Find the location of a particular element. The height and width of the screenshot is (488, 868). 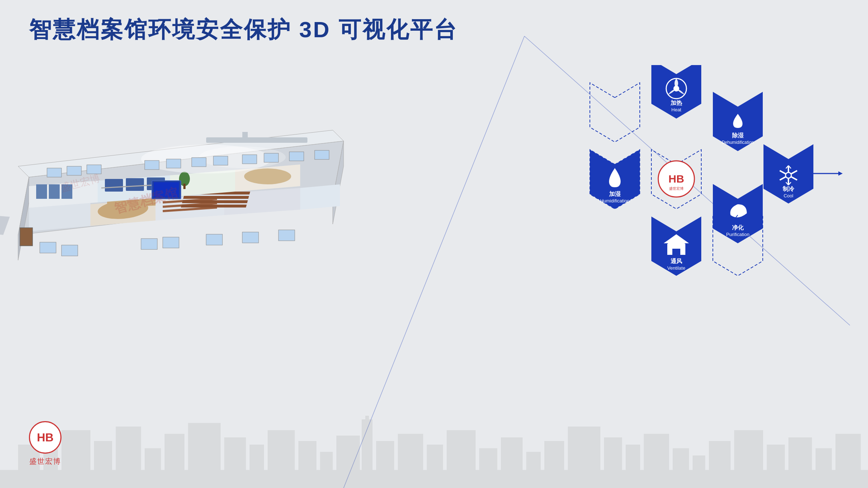

logo-circle: HB is located at coordinates (45, 437).